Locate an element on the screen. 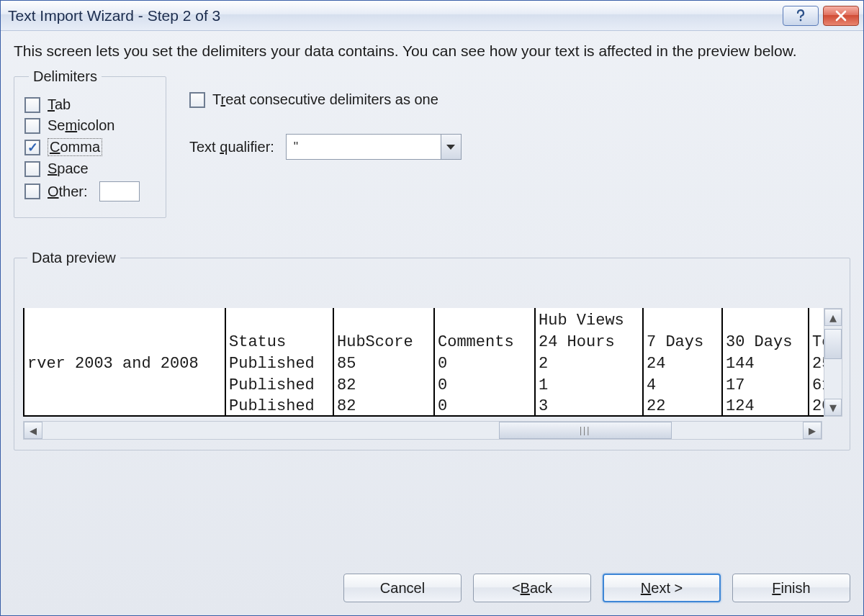 This screenshot has width=864, height=616. table-row: Published820141761 is located at coordinates (431, 384).